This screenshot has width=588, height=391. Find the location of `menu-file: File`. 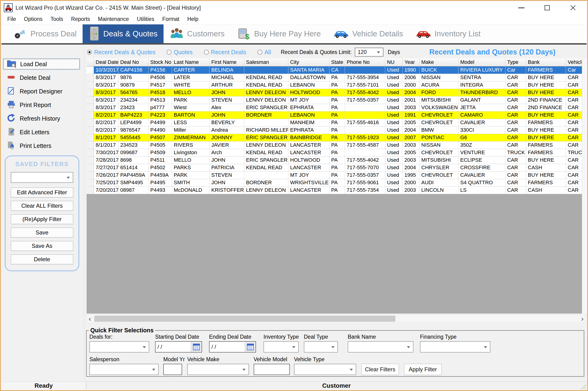

menu-file: File is located at coordinates (11, 19).